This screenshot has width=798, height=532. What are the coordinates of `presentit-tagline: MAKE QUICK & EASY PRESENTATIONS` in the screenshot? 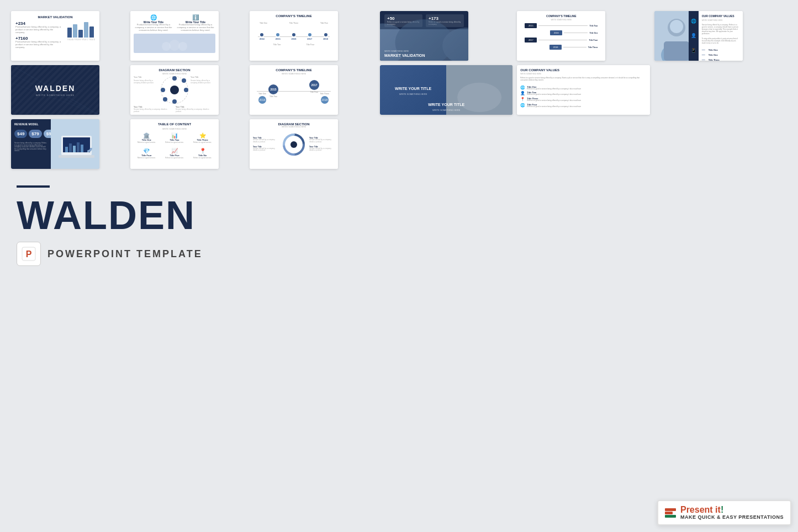 It's located at (732, 517).